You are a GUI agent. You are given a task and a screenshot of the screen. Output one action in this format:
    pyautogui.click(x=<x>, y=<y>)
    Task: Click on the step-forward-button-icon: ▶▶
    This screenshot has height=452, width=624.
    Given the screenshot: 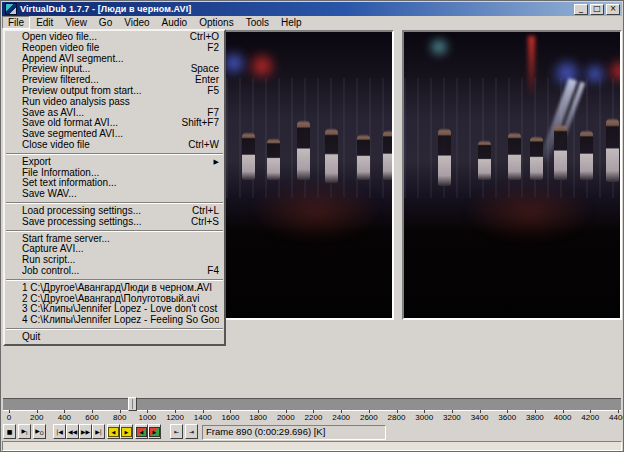 What is the action you would take?
    pyautogui.click(x=86, y=432)
    